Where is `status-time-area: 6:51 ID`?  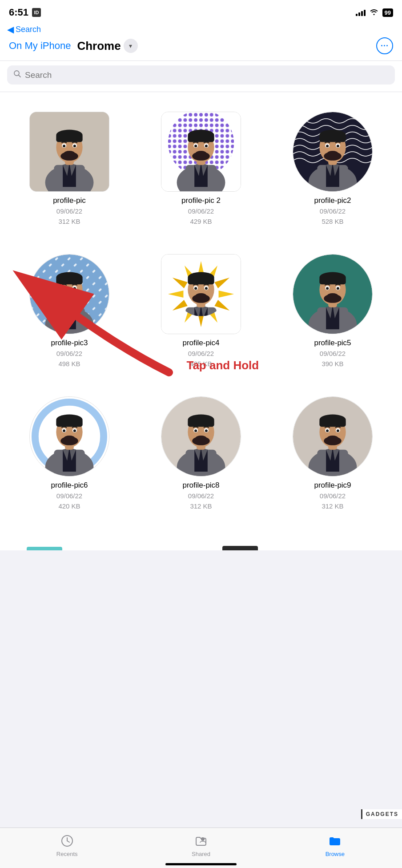
status-time-area: 6:51 ID is located at coordinates (25, 12).